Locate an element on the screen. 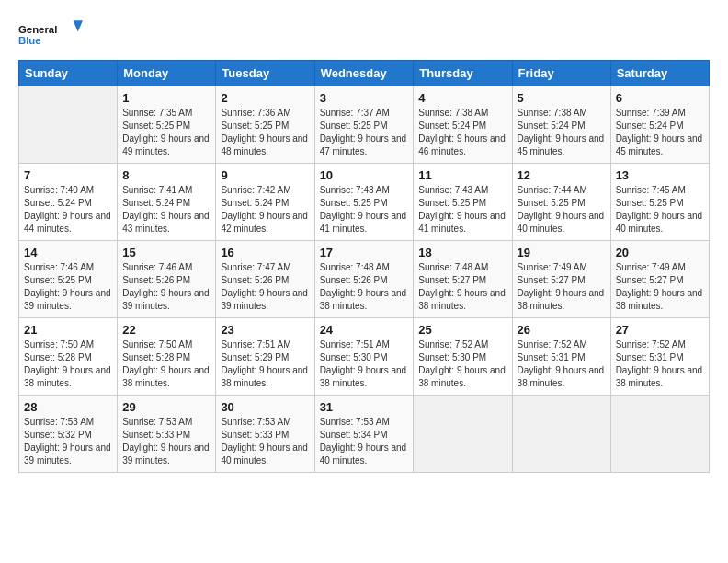 This screenshot has height=563, width=728. calendar-cell: 5Sunrise: 7:38 AMSunset: 5:24 PMDaylight… is located at coordinates (561, 125).